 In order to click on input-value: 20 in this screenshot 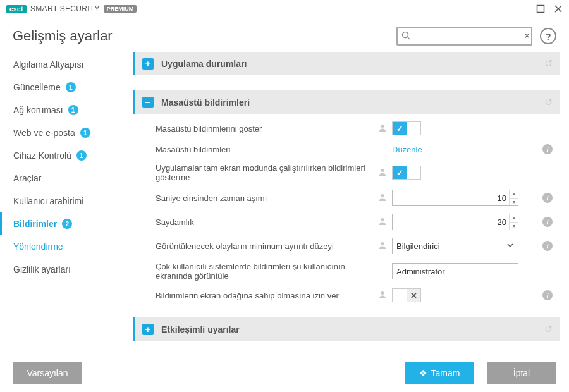, I will do `click(451, 223)`.